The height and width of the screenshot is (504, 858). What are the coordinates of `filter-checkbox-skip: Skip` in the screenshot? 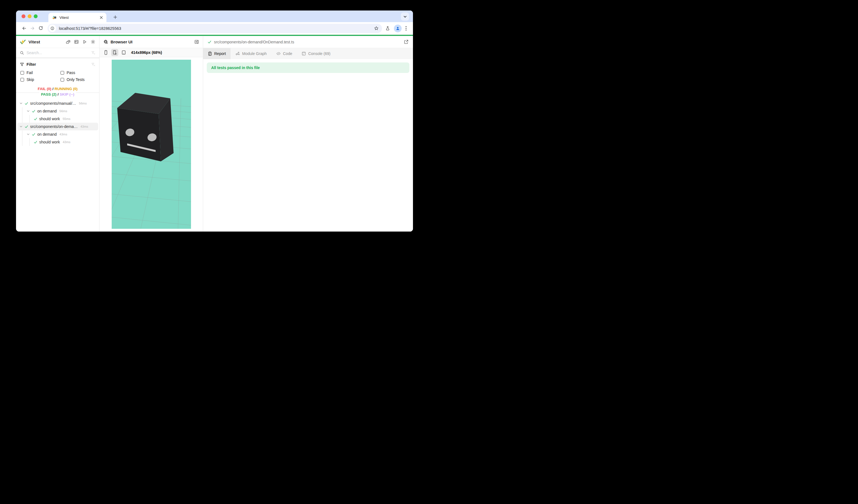 It's located at (41, 80).